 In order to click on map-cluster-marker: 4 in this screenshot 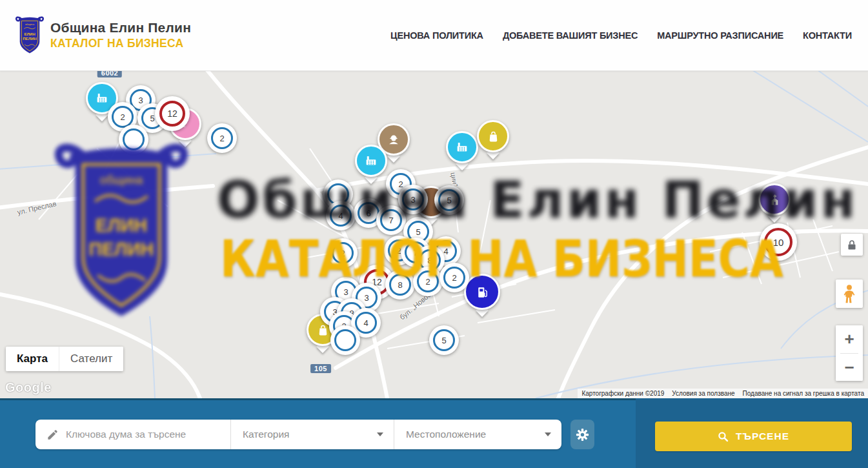, I will do `click(341, 216)`.